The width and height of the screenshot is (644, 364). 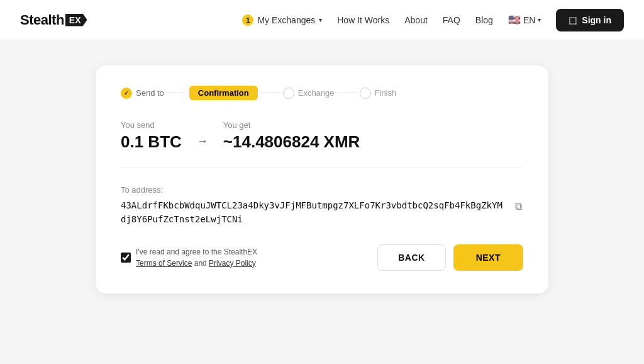 I want to click on bottom-row: I've read and agree to the StealthEX Ter…, so click(x=322, y=258).